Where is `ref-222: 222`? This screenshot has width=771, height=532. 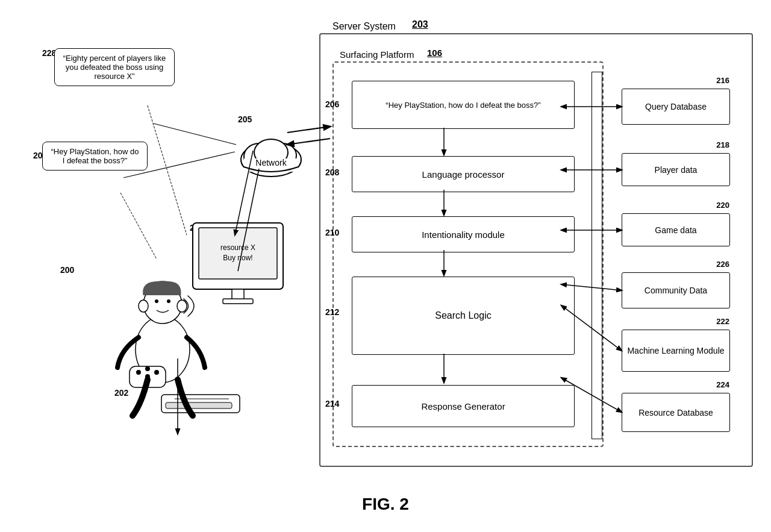
ref-222: 222 is located at coordinates (723, 322).